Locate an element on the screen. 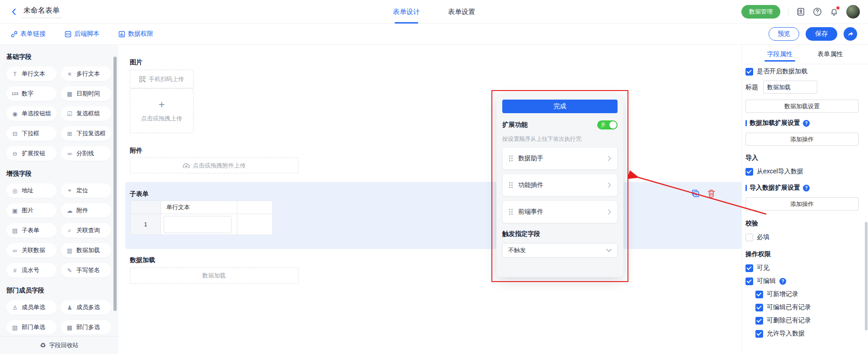  sidebar-scrollbar is located at coordinates (115, 184).